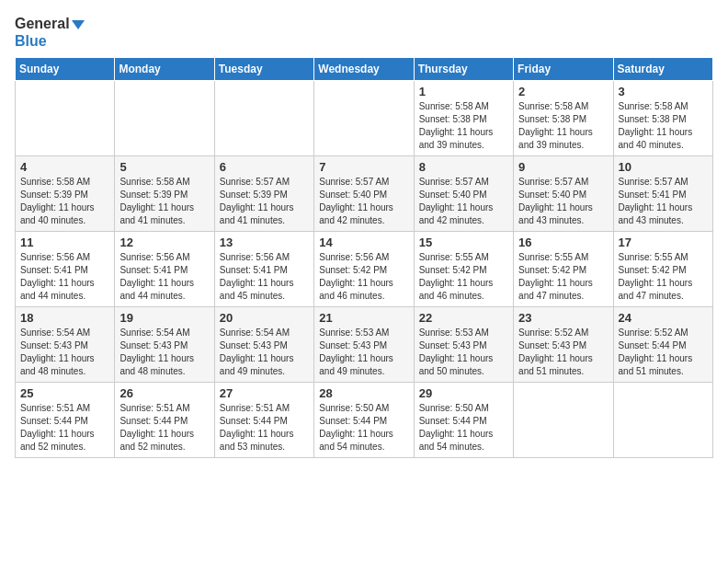  What do you see at coordinates (364, 318) in the screenshot?
I see `day-number: 21` at bounding box center [364, 318].